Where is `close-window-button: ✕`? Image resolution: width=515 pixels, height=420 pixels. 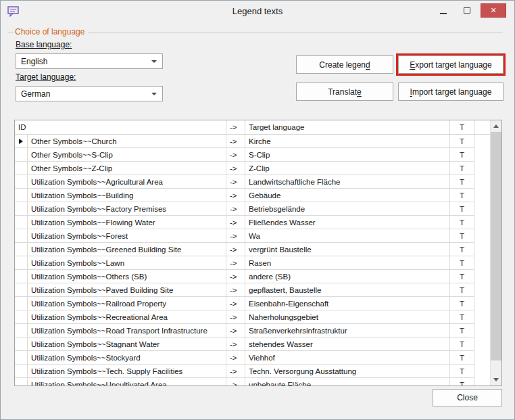 close-window-button: ✕ is located at coordinates (493, 11).